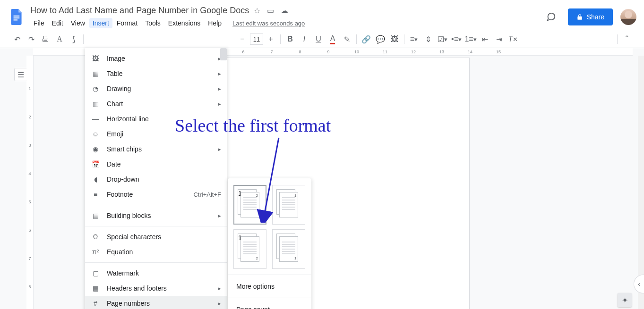 The width and height of the screenshot is (644, 309). Describe the element at coordinates (223, 54) in the screenshot. I see `dropdown-scrollbar` at that location.